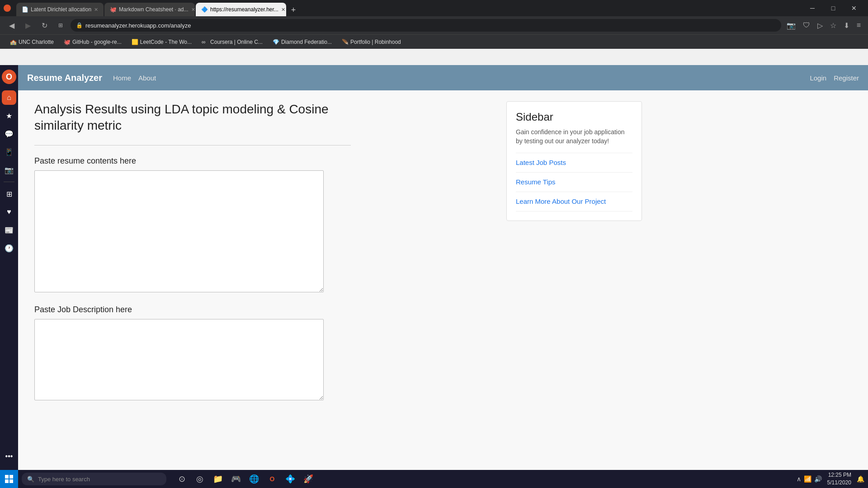 The height and width of the screenshot is (488, 868). Describe the element at coordinates (12, 25) in the screenshot. I see `back-button: ◀` at that location.